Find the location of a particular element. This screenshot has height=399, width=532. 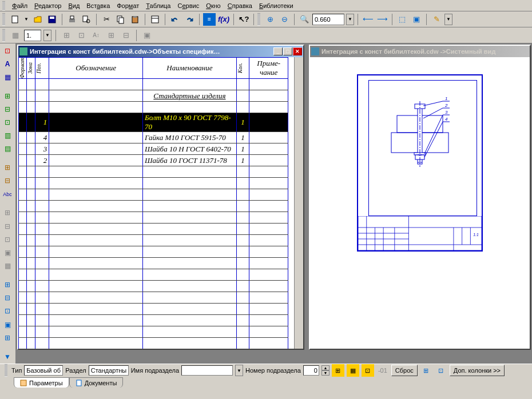

vtb-link4-icon: ▣ is located at coordinates (7, 325).